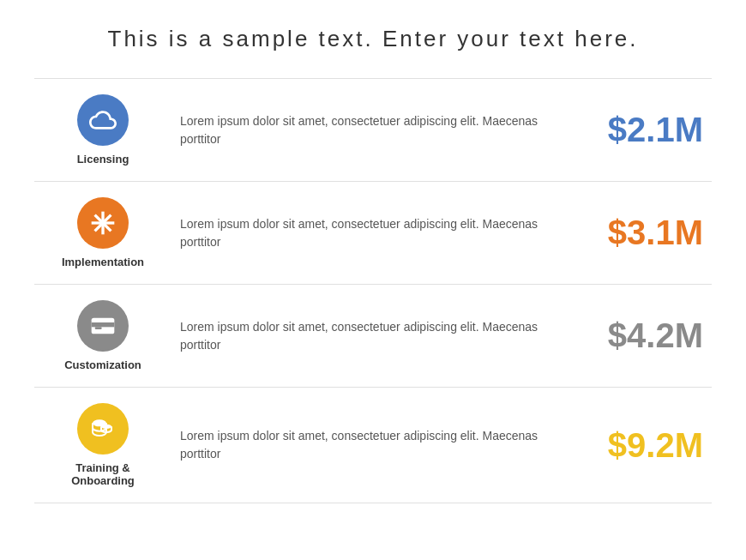  Describe the element at coordinates (655, 129) in the screenshot. I see `licensing-amount: $2.1M` at that location.